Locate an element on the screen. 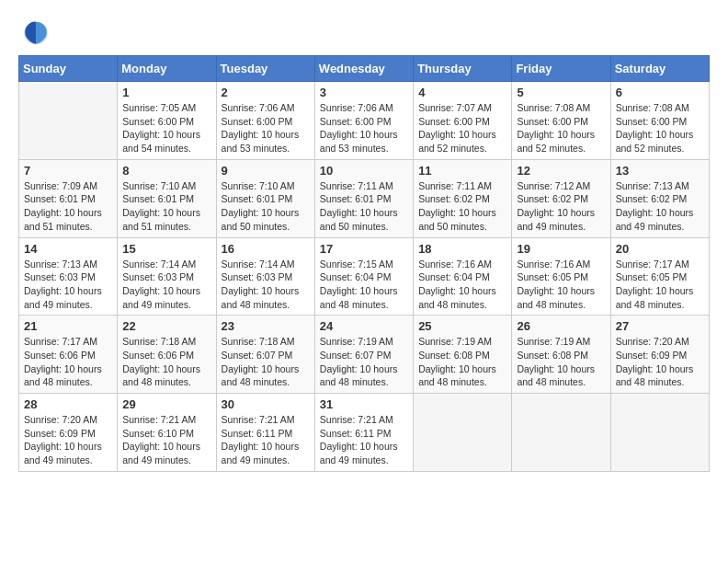 The height and width of the screenshot is (563, 728). day-info: Sunrise: 7:19 AMSunset: 6:07 PMDaylight:… is located at coordinates (364, 362).